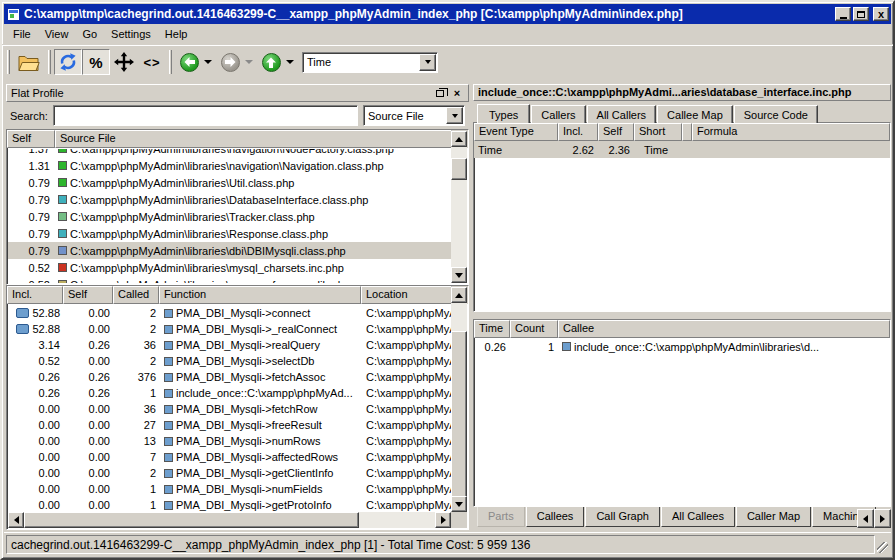 Image resolution: width=895 pixels, height=560 pixels. What do you see at coordinates (230, 280) in the screenshot?
I see `file-row: 0.52 C:\xampp\phpMyAdmin\libraries\user_…` at bounding box center [230, 280].